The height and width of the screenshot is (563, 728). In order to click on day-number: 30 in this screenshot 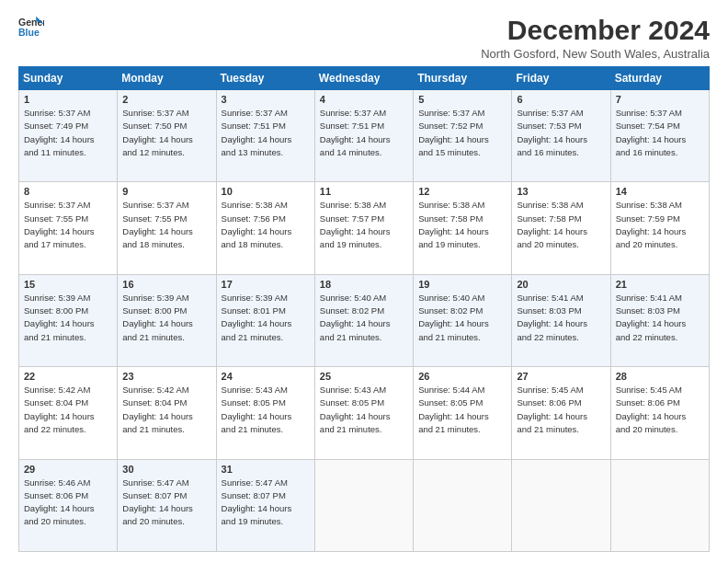, I will do `click(166, 469)`.